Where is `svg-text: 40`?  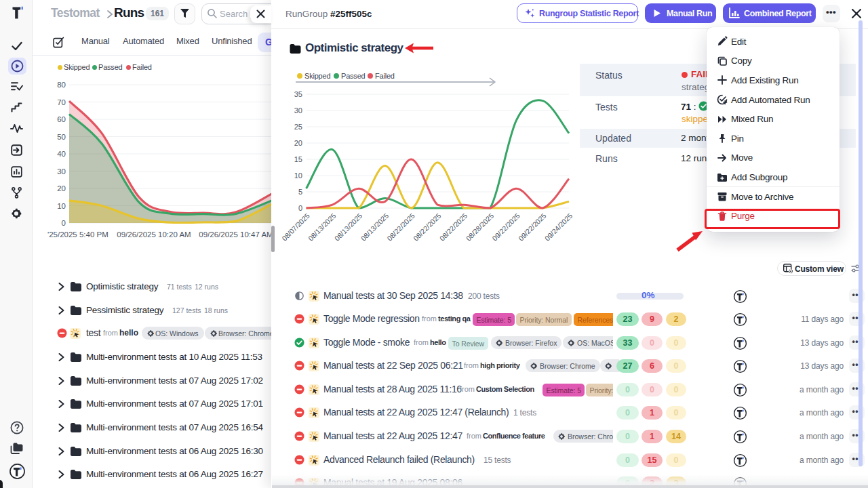 svg-text: 40 is located at coordinates (61, 154).